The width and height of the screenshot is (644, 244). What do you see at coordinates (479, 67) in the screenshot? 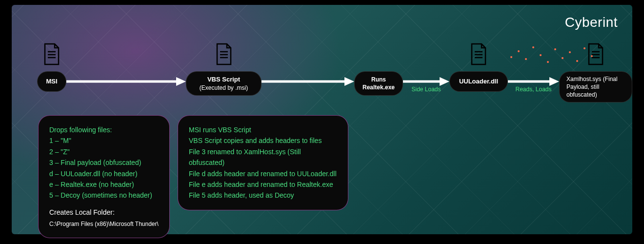
I see `node-uuloader-col: UULoader.dll` at bounding box center [479, 67].